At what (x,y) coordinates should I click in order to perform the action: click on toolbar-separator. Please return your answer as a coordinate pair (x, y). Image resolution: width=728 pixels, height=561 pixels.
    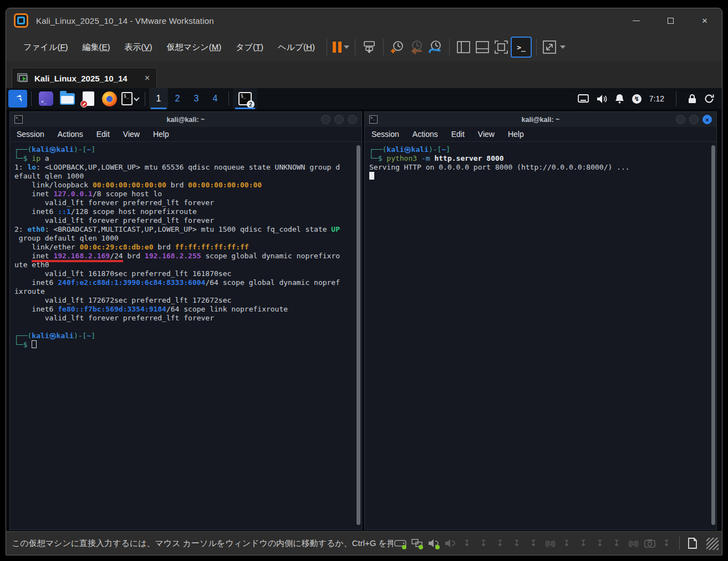
    Looking at the image, I should click on (537, 47).